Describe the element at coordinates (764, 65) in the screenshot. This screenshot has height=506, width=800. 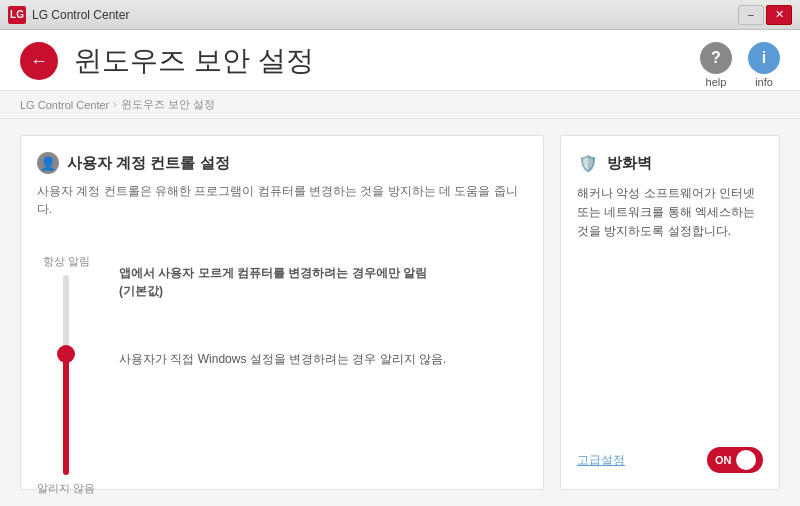
I see `info-button: i info` at that location.